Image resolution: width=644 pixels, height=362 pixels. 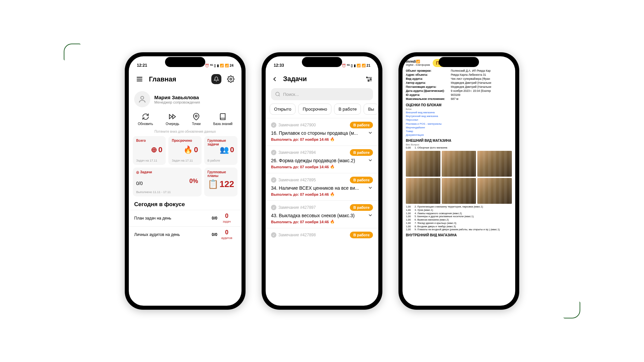 I want to click on quick-label: Точки, so click(x=196, y=124).